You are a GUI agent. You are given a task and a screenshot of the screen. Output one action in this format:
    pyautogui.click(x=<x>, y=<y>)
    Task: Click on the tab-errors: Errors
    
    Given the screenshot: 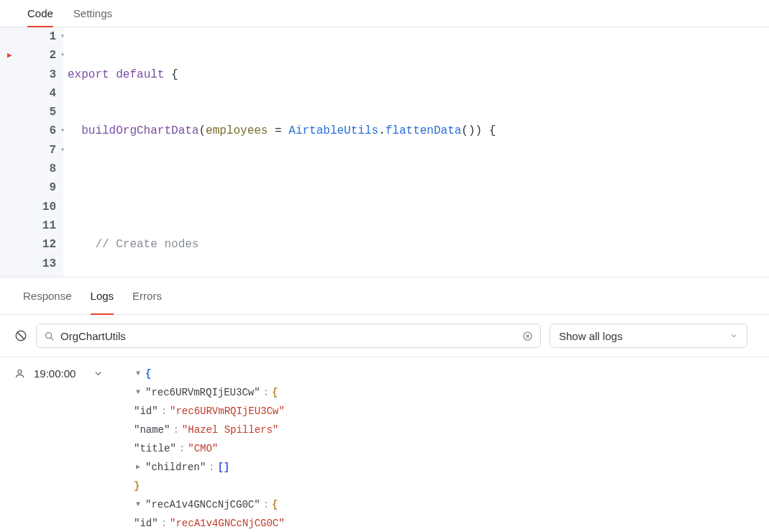 What is the action you would take?
    pyautogui.click(x=147, y=296)
    